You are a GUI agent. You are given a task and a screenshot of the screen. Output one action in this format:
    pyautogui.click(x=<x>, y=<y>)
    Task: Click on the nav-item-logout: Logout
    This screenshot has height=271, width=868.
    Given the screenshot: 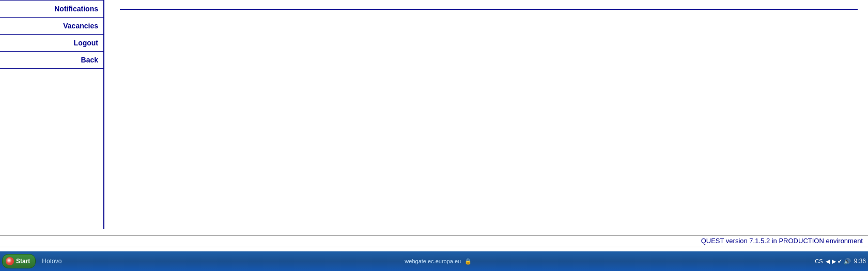 What is the action you would take?
    pyautogui.click(x=52, y=43)
    